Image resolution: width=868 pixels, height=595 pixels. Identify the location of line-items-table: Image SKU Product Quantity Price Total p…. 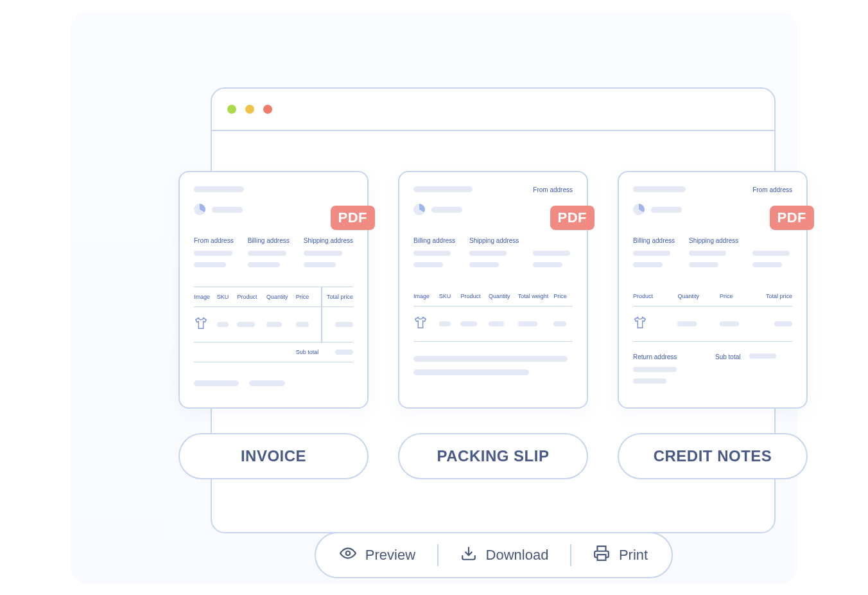
(273, 324).